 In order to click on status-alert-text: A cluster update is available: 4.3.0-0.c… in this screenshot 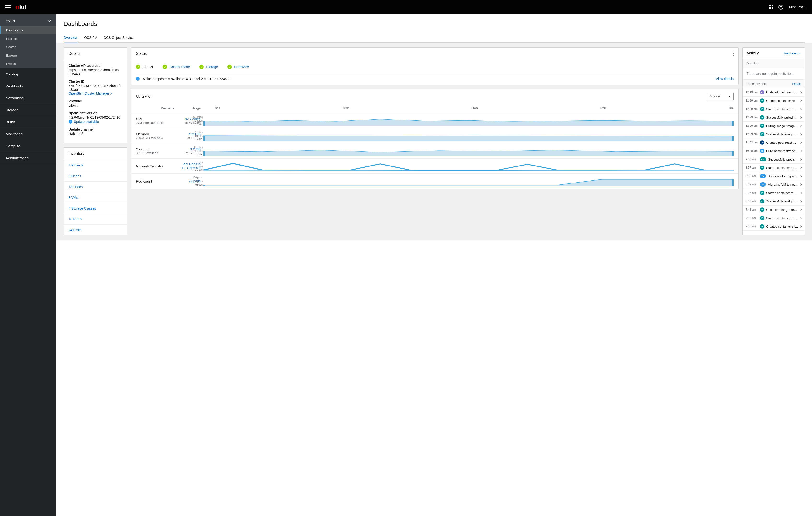, I will do `click(187, 79)`.